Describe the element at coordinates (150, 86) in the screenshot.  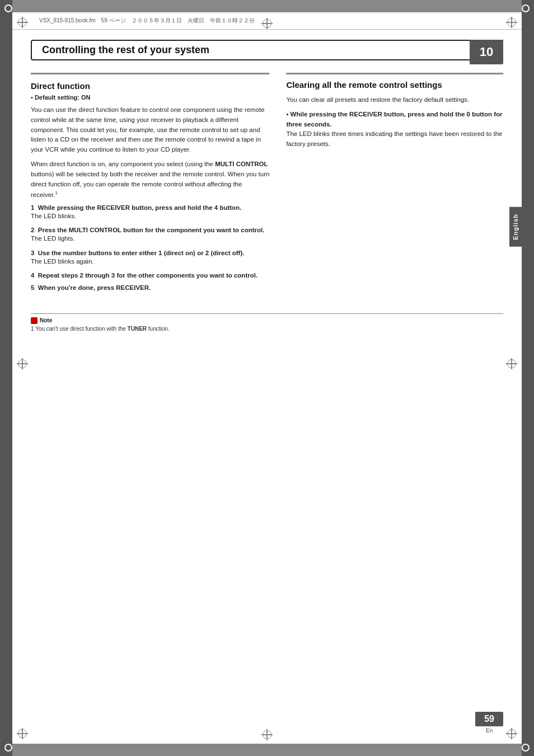
I see `direct-function-title: Direct function` at that location.